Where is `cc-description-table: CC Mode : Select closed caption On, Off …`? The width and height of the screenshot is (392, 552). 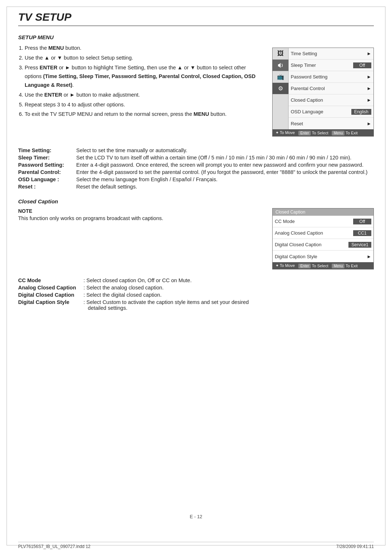
cc-description-table: CC Mode : Select closed caption On, Off … is located at coordinates (196, 294).